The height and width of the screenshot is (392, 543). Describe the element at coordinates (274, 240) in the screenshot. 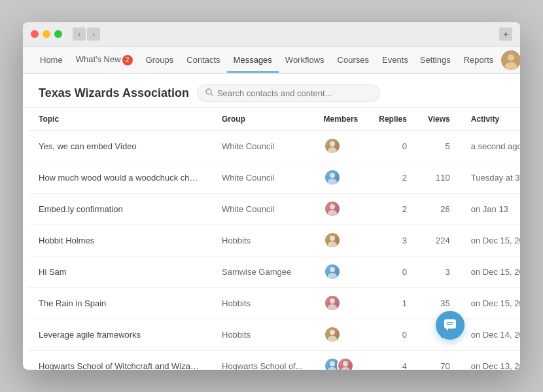

I see `table-row: Hobbit HolmesHobbits3224on Dec 15, 2016` at that location.